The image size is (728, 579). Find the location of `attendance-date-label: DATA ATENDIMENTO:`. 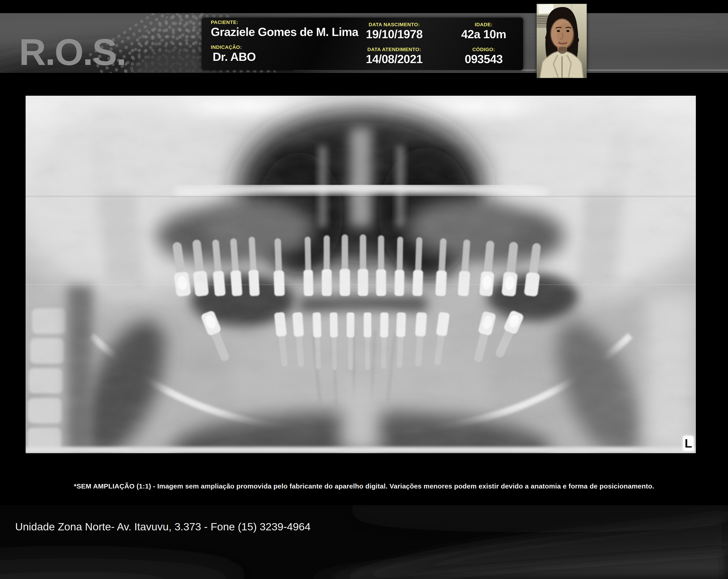

attendance-date-label: DATA ATENDIMENTO: is located at coordinates (394, 50).